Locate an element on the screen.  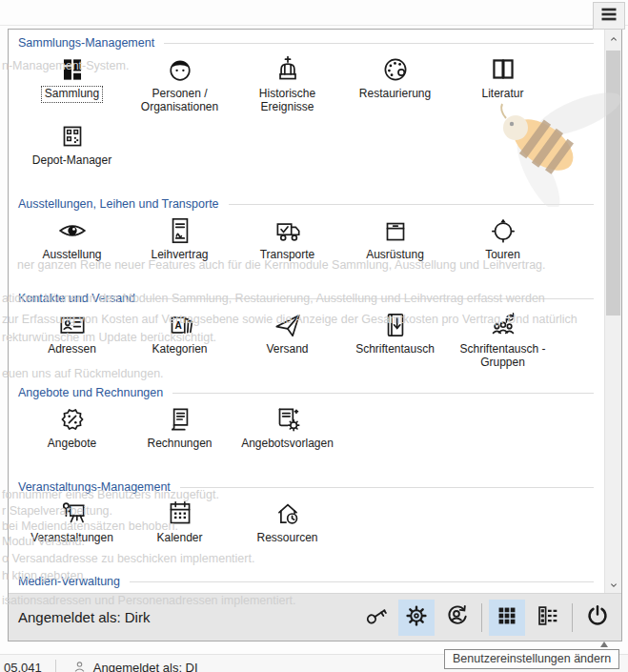
houseclock-icon is located at coordinates (288, 514).